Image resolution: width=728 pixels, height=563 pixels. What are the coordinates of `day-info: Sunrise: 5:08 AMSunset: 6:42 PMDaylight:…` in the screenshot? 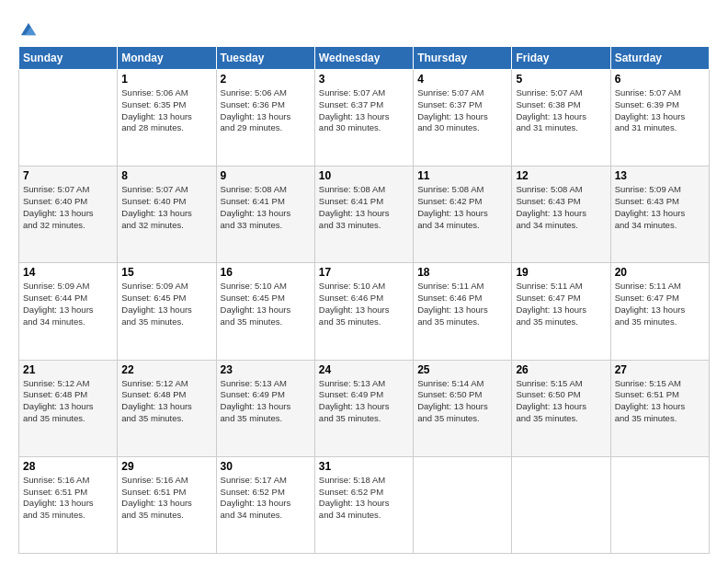 It's located at (462, 208).